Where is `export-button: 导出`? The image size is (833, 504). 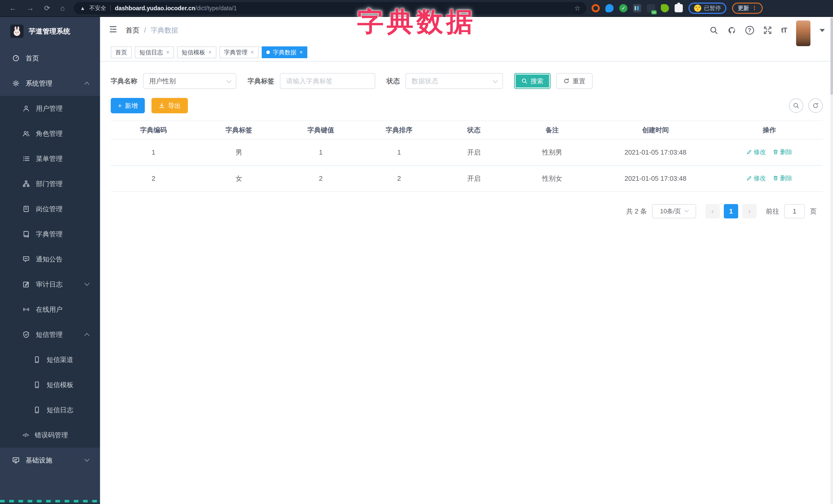
export-button: 导出 is located at coordinates (170, 105).